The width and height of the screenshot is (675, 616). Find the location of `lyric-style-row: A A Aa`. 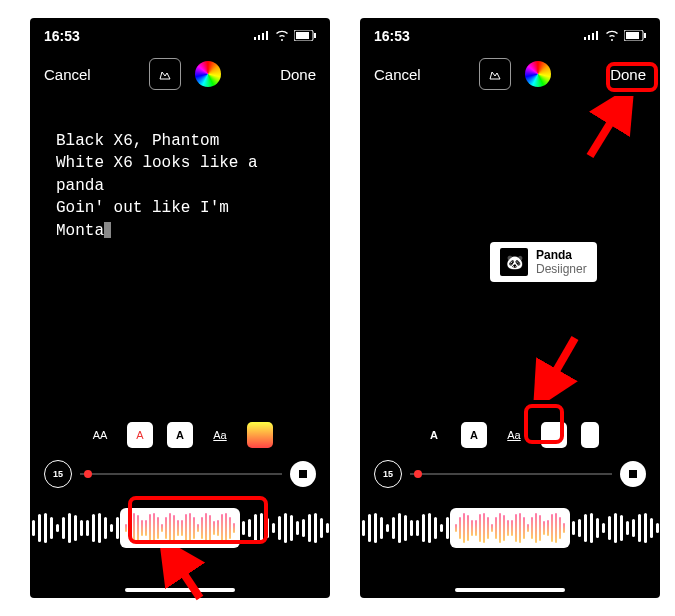

lyric-style-row: A A Aa is located at coordinates (510, 435).